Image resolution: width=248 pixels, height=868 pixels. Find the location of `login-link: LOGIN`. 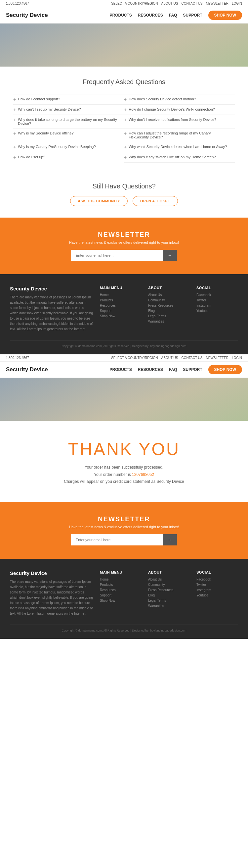

login-link: LOGIN is located at coordinates (237, 3).